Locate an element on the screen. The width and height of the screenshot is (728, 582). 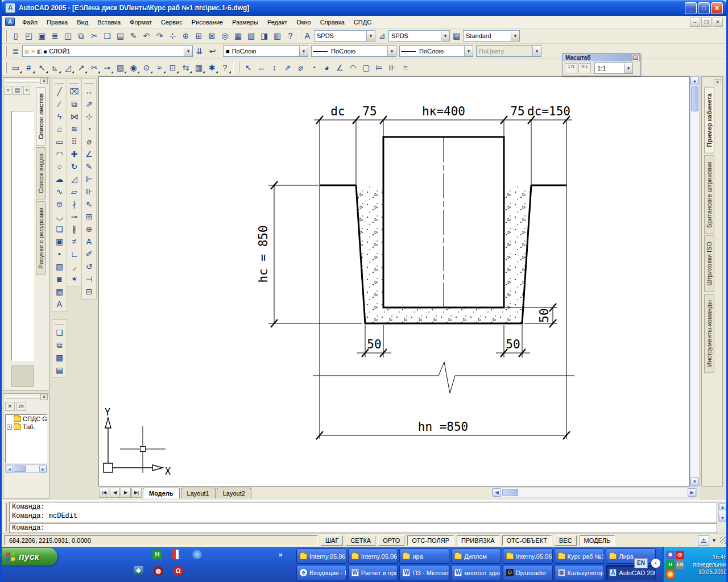
books-quicklaunch-icon is located at coordinates (177, 555).